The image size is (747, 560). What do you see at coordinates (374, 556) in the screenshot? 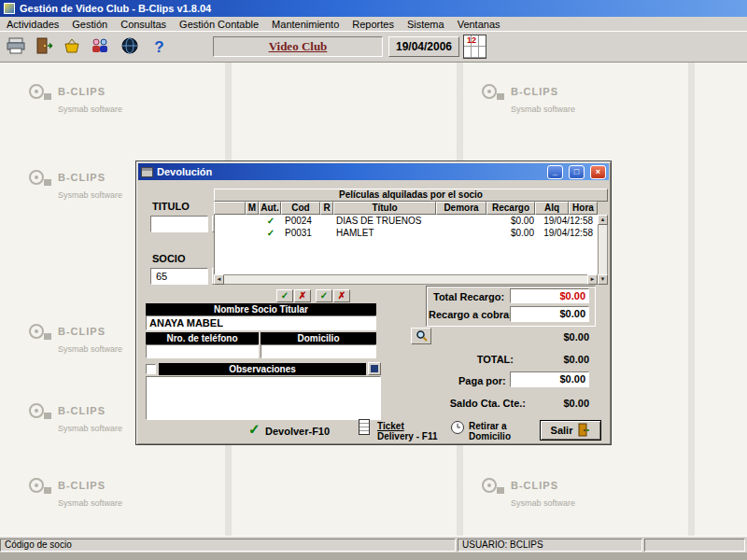
I see `window-bottom-edge` at bounding box center [374, 556].